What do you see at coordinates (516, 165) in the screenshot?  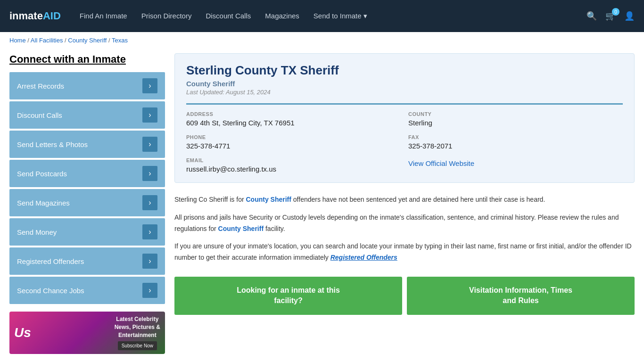 I see `website-block: View Official Website` at bounding box center [516, 165].